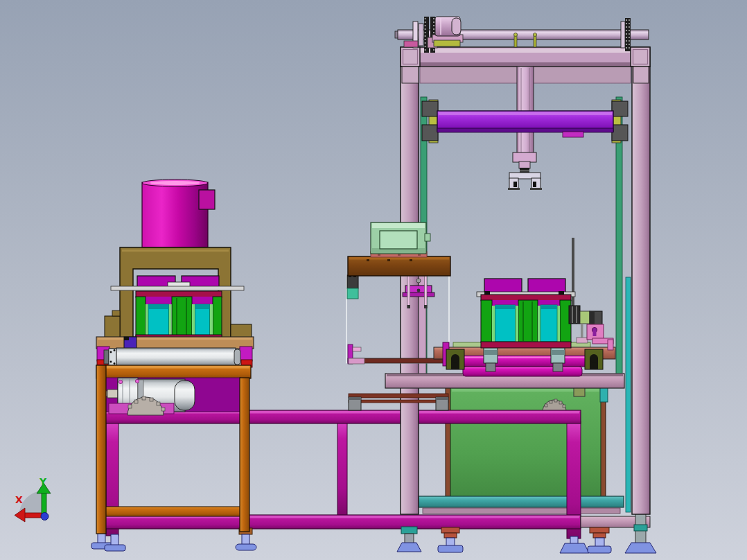 The width and height of the screenshot is (747, 560). What do you see at coordinates (398, 240) in the screenshot?
I see `control-box-window` at bounding box center [398, 240].